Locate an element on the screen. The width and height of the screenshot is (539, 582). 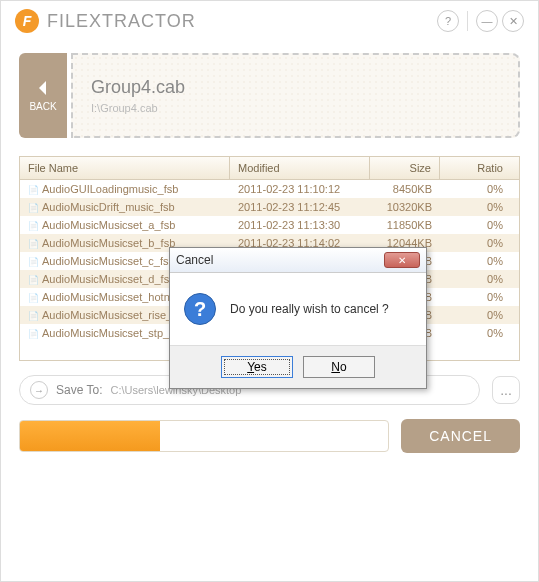
back-label: BACK is located at coordinates (42, 106).